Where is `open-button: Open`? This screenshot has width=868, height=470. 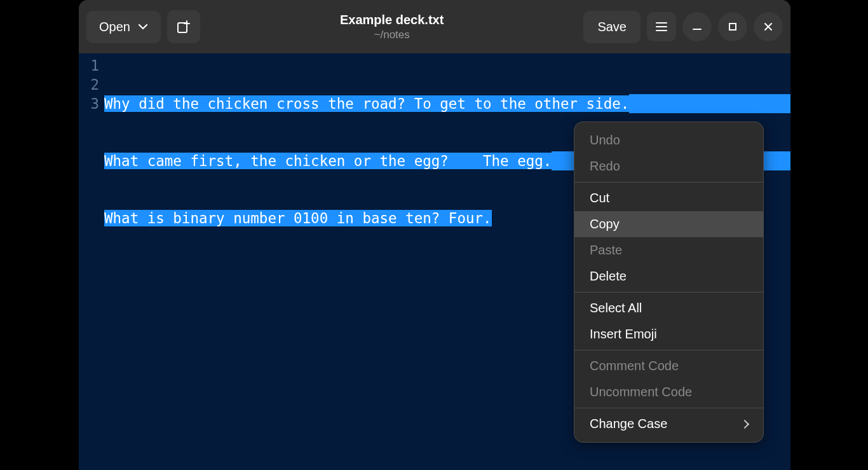
open-button: Open is located at coordinates (123, 27).